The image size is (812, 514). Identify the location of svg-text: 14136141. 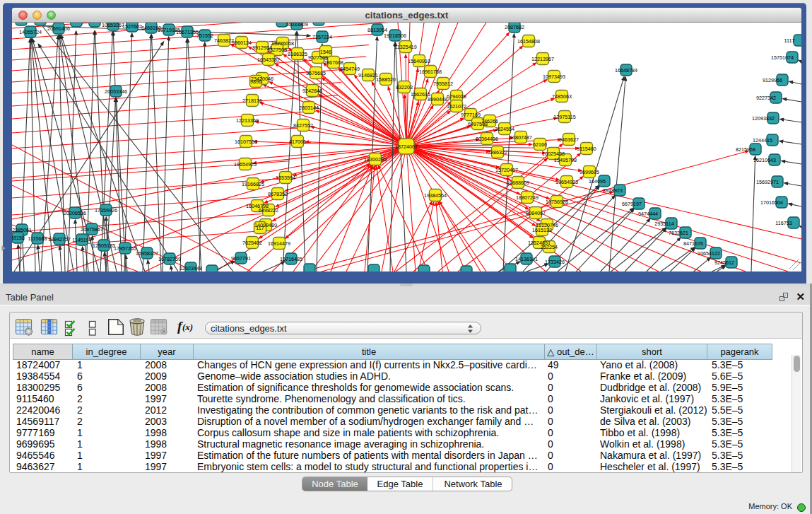
(526, 259).